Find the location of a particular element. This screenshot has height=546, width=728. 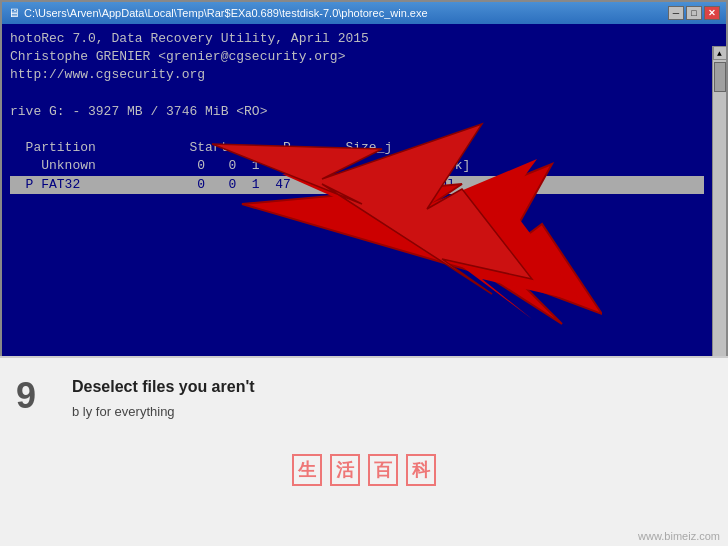

title-bar-controls: ─ □ ✕ is located at coordinates (694, 13).